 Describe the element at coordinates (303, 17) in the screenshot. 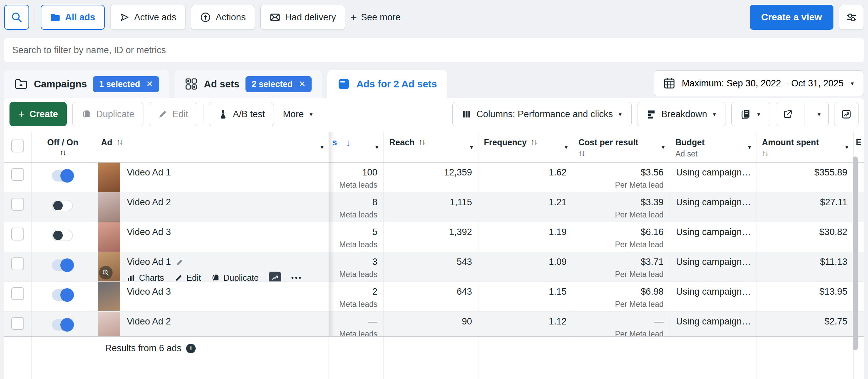

I see `filter-had-delivery: Had delivery` at that location.